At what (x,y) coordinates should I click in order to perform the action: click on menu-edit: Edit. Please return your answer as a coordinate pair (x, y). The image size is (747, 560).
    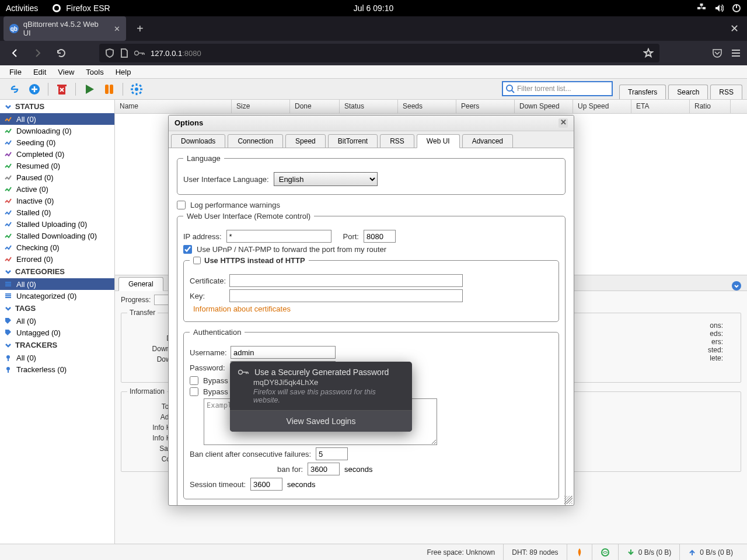
    Looking at the image, I should click on (40, 72).